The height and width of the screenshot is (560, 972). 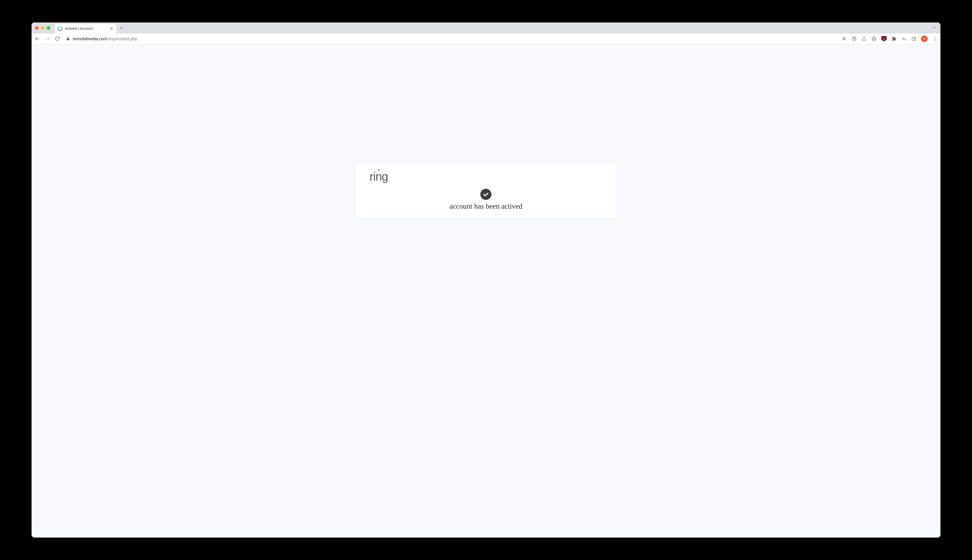 I want to click on forward-button, so click(x=47, y=38).